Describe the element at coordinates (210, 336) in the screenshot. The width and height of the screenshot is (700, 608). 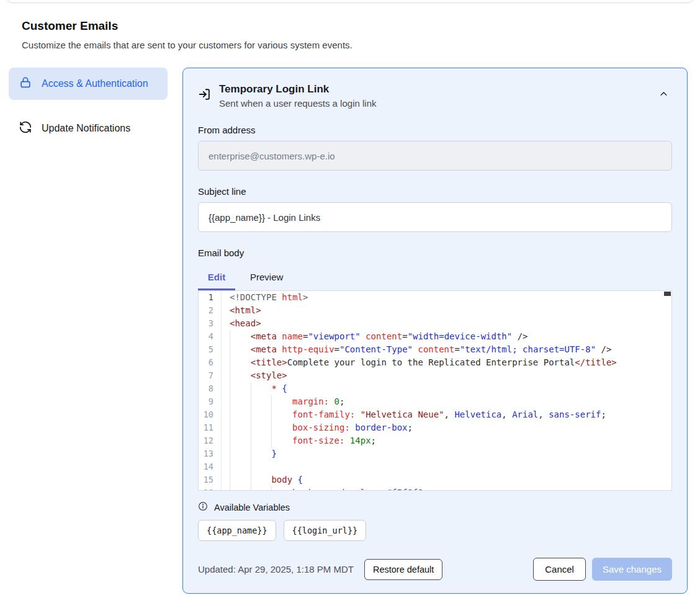
I see `line-number: 4` at that location.